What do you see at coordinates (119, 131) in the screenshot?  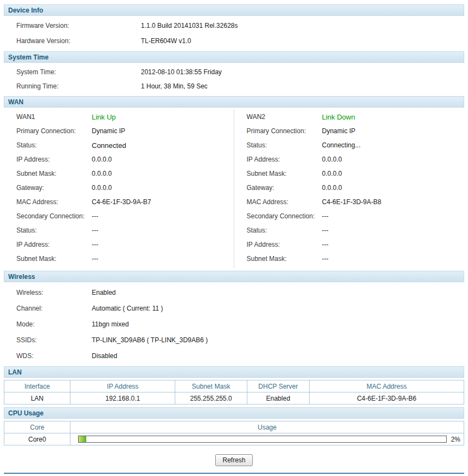 I see `wan-row: Primary Connection: Dynamic IP` at bounding box center [119, 131].